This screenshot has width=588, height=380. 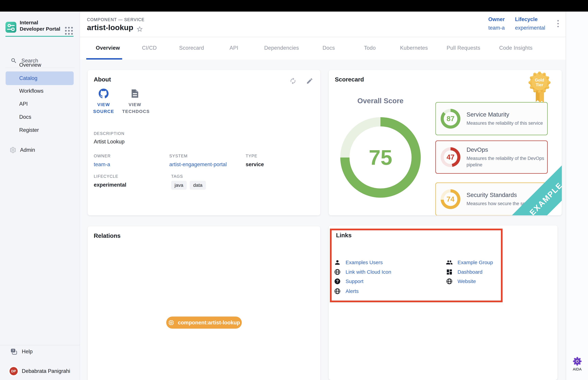 What do you see at coordinates (69, 31) in the screenshot?
I see `apps-grid-icon` at bounding box center [69, 31].